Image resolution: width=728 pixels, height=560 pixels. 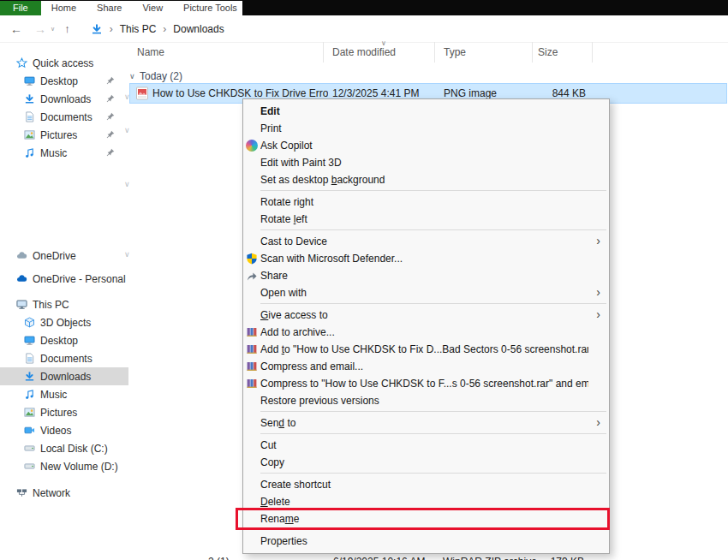 I want to click on menu-item-set-as-desktop-background: Set as desktop background, so click(x=427, y=180).